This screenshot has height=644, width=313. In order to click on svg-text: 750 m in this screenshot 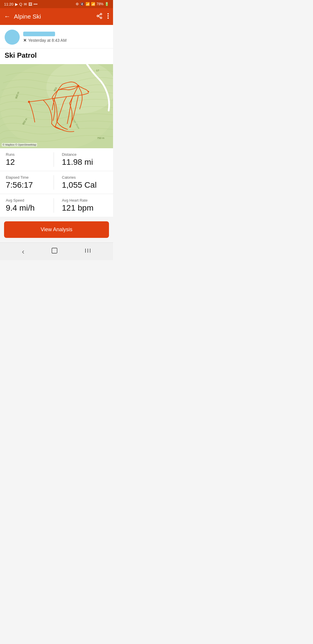, I will do `click(101, 138)`.